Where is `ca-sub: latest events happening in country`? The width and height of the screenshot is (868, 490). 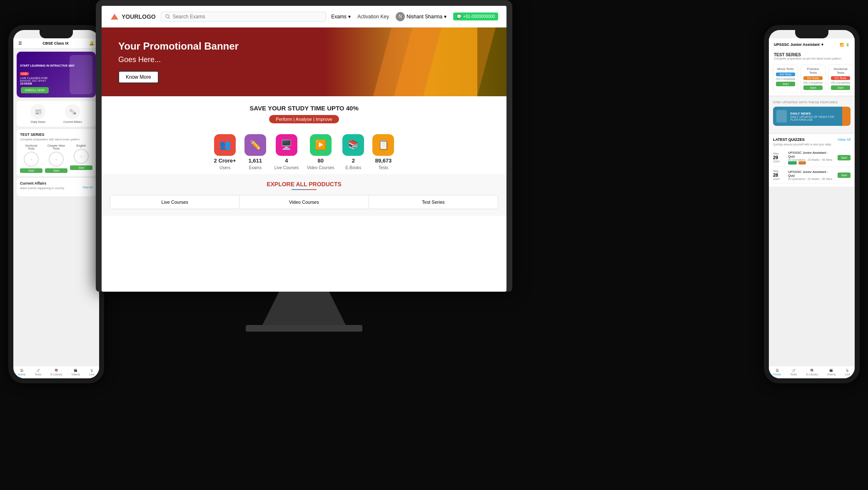
ca-sub: latest events happening in country is located at coordinates (42, 188).